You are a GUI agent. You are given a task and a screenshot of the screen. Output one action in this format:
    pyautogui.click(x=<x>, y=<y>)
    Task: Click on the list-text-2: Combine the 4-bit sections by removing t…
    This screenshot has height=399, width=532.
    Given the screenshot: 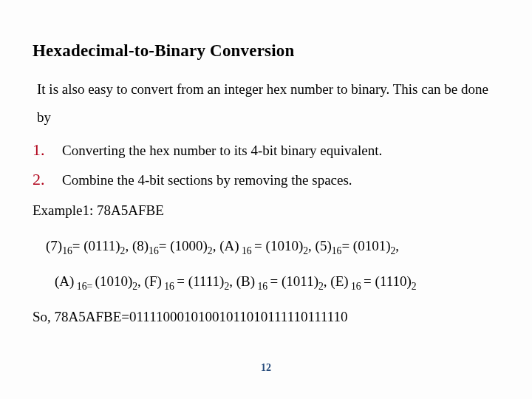 What is the action you would take?
    pyautogui.click(x=207, y=180)
    